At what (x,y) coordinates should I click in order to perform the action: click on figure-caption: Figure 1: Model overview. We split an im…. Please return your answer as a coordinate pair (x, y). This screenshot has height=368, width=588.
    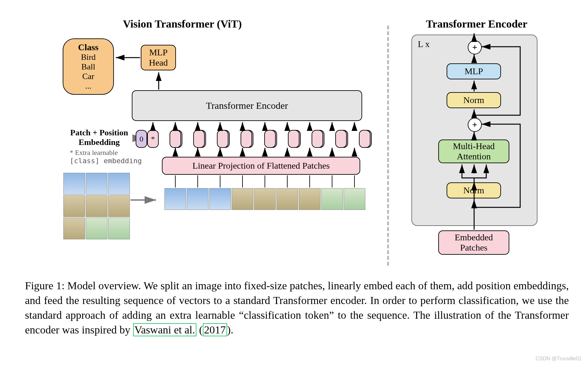
    Looking at the image, I should click on (297, 308).